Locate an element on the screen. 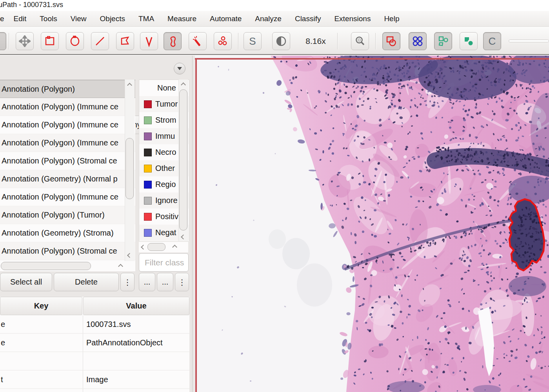  properties-table: Key Value e1000731.svsePathAnnotationObj… is located at coordinates (95, 344).